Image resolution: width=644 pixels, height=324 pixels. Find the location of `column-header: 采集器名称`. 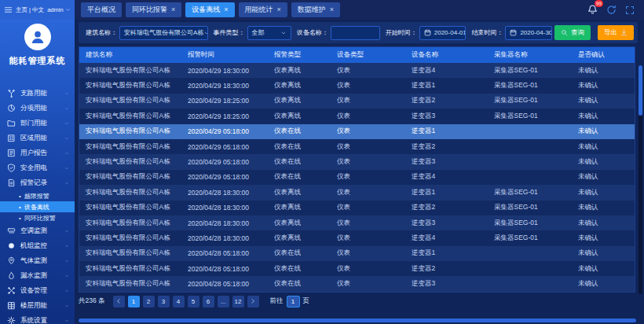

column-header: 采集器名称 is located at coordinates (529, 55).